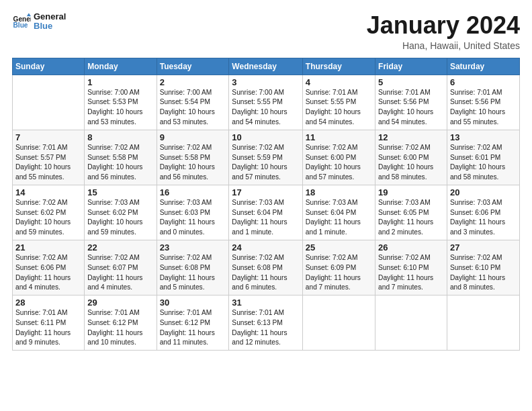 Image resolution: width=532 pixels, height=411 pixels. What do you see at coordinates (339, 66) in the screenshot?
I see `column-header-thursday: Thursday` at bounding box center [339, 66].